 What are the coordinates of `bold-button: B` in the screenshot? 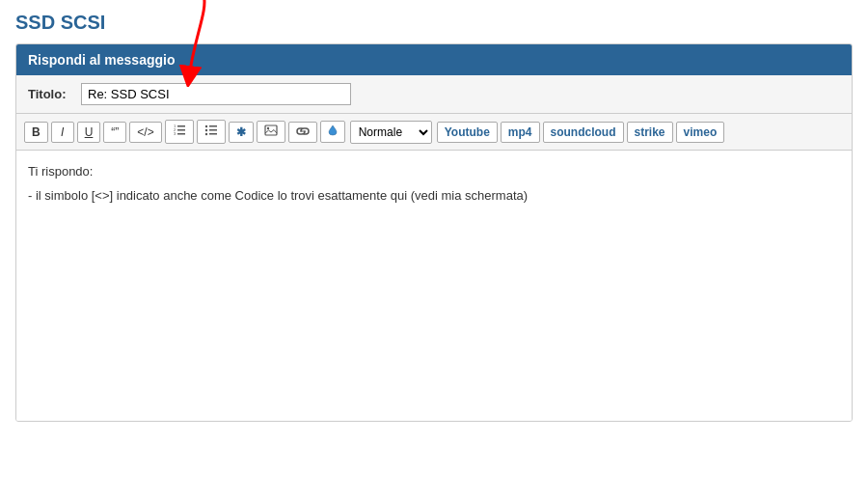 It's located at (37, 132).